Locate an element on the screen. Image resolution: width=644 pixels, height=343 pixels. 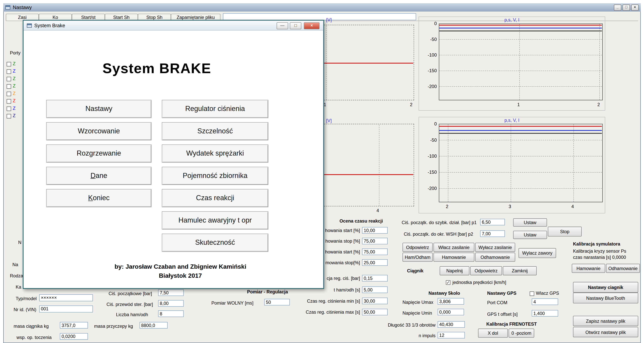
wlacz-gps-label: Wlacz GPS is located at coordinates (548, 294).